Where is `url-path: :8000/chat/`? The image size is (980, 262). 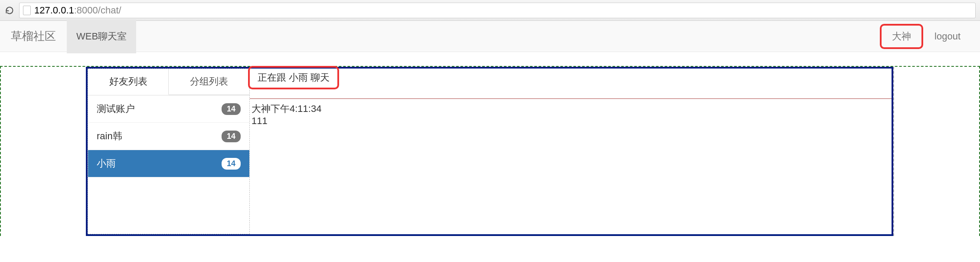 url-path: :8000/chat/ is located at coordinates (98, 10).